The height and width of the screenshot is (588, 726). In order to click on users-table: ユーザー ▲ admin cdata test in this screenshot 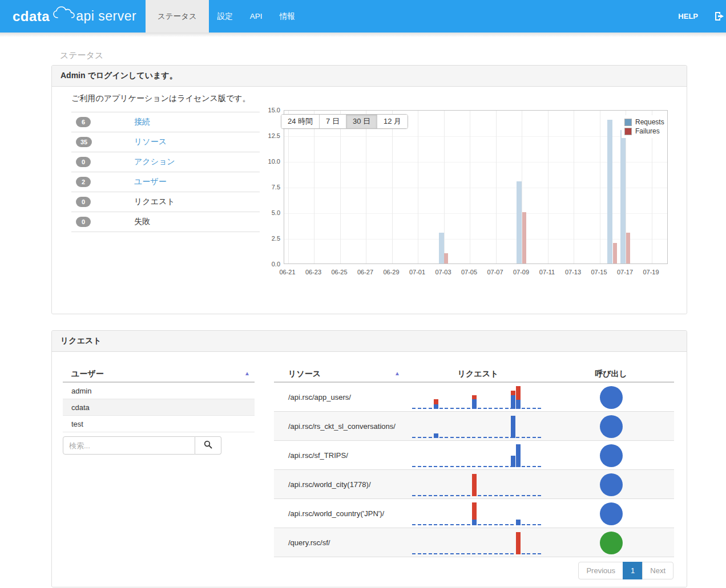, I will do `click(159, 409)`.